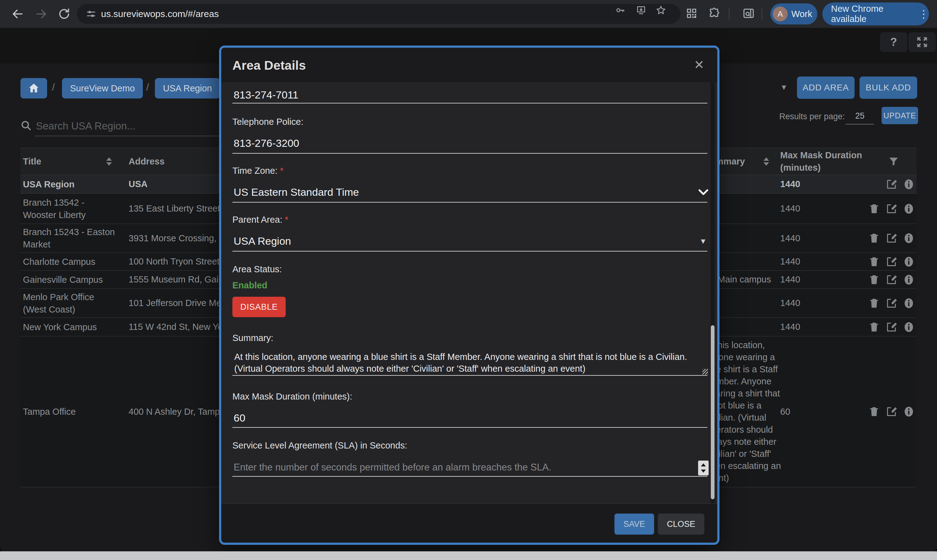 This screenshot has height=560, width=937. Describe the element at coordinates (620, 10) in the screenshot. I see `password-key-icon` at that location.